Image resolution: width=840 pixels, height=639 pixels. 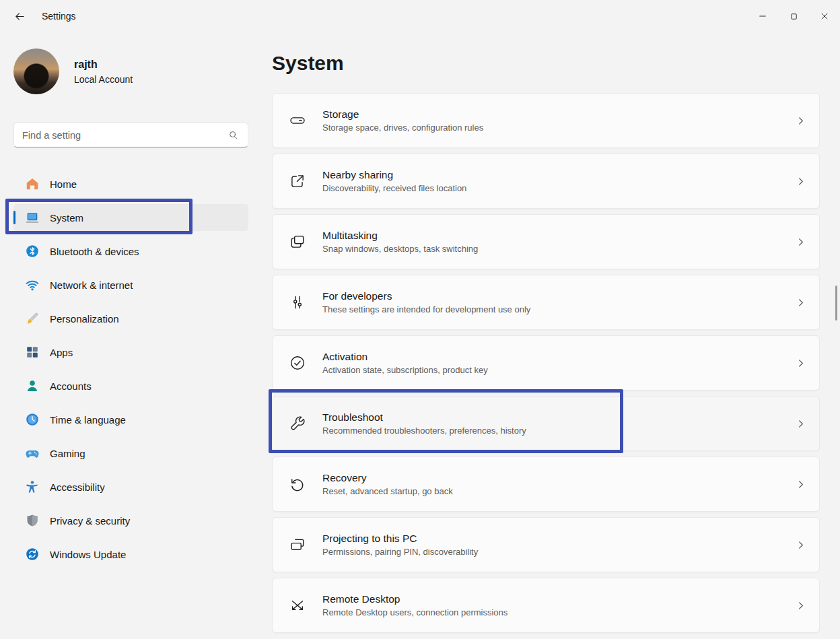 What do you see at coordinates (71, 386) in the screenshot?
I see `sidebar-item-label: Accounts` at bounding box center [71, 386].